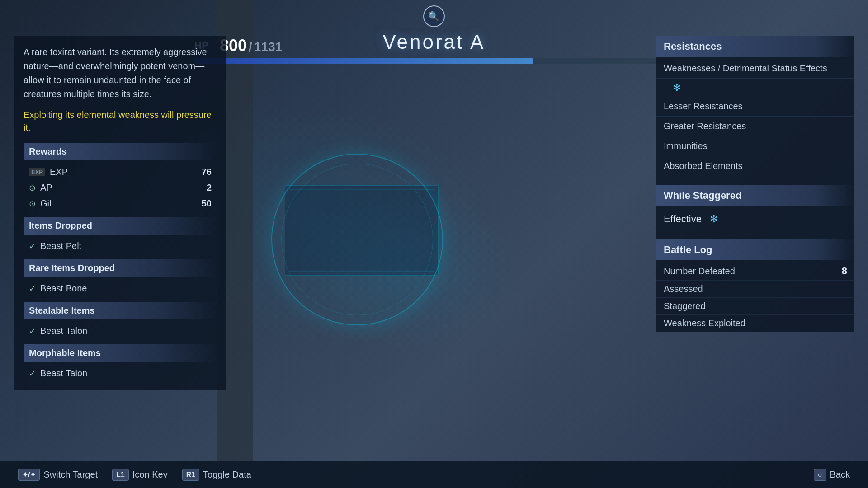  What do you see at coordinates (120, 311) in the screenshot?
I see `stealable-header: Stealable Items` at bounding box center [120, 311].